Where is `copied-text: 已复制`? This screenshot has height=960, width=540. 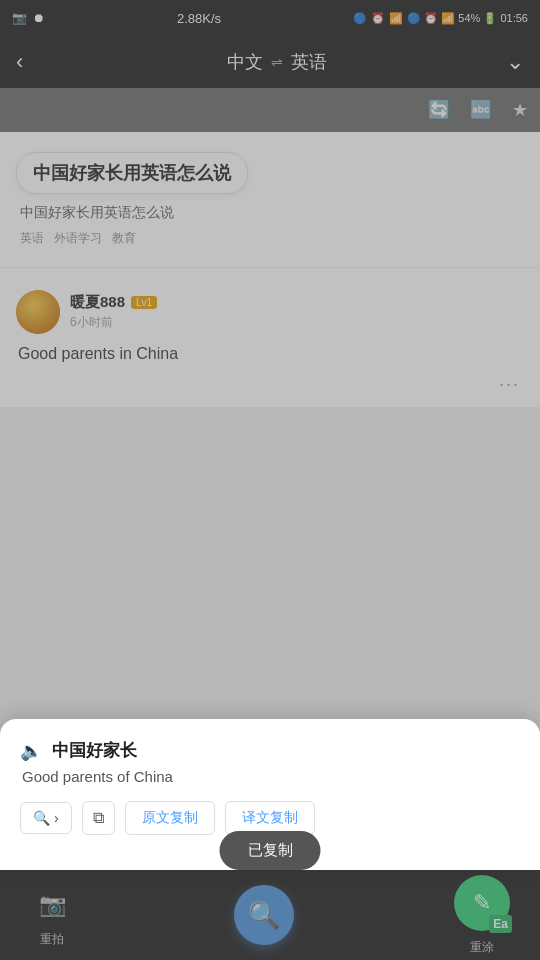 copied-text: 已复制 is located at coordinates (270, 850).